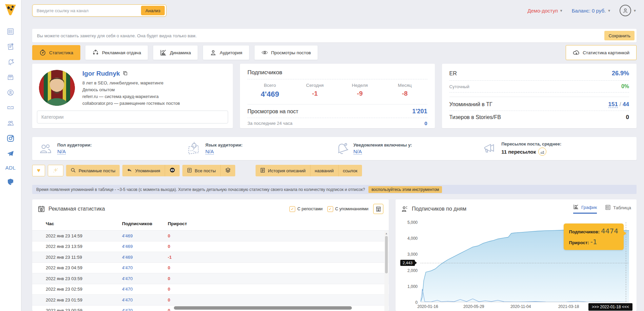  Describe the element at coordinates (405, 190) in the screenshot. I see `notice-tool-link: воспользуйтесь этим инструментом` at that location.